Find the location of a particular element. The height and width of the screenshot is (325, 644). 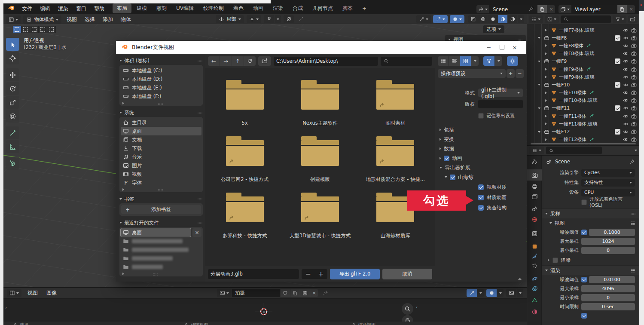

select-subtract-button is located at coordinates (34, 29).